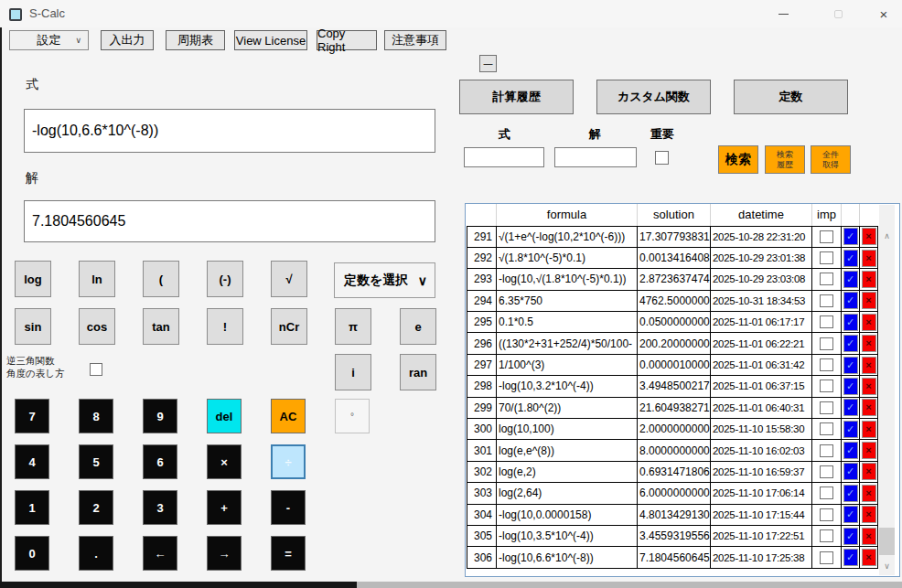  Describe the element at coordinates (827, 215) in the screenshot. I see `header-imp: imp` at that location.